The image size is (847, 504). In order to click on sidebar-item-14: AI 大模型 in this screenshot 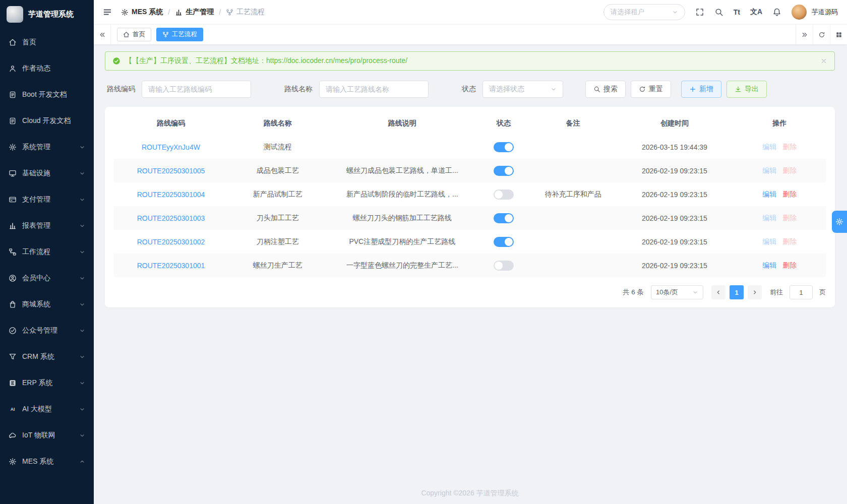, I will do `click(47, 409)`.